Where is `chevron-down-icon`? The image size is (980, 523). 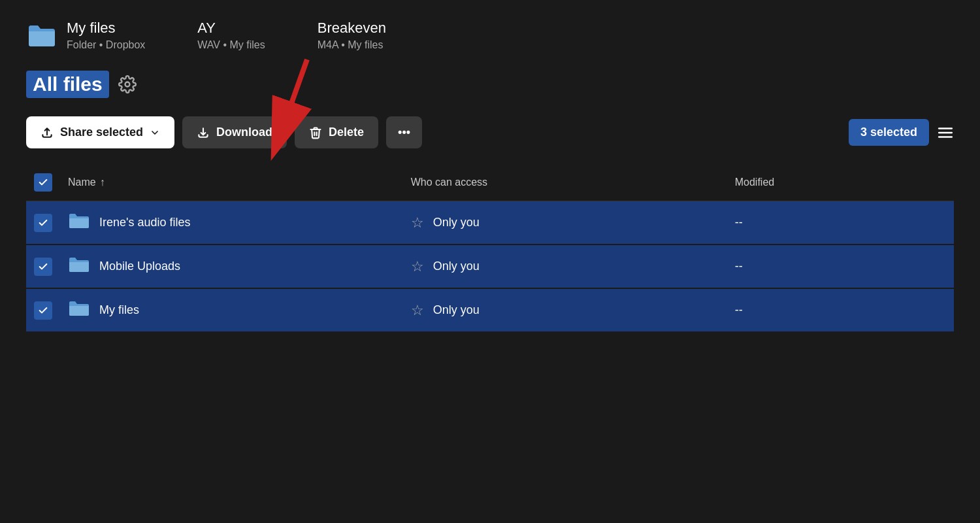 chevron-down-icon is located at coordinates (155, 133).